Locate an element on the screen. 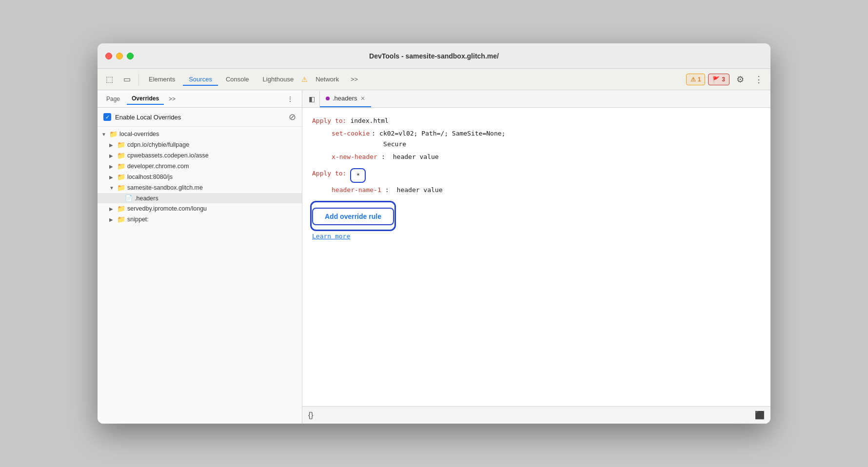  error-badge-button: 🚩 3 is located at coordinates (719, 79).